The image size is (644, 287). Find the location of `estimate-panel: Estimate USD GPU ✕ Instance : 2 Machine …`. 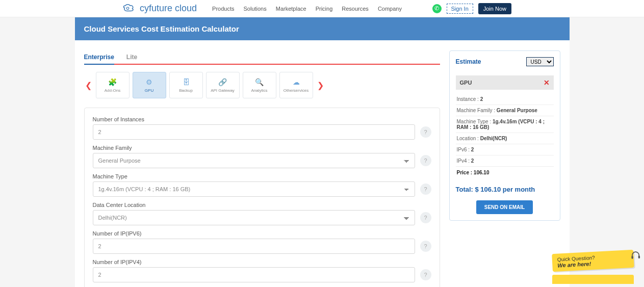

estimate-panel: Estimate USD GPU ✕ Instance : 2 Machine … is located at coordinates (505, 136).